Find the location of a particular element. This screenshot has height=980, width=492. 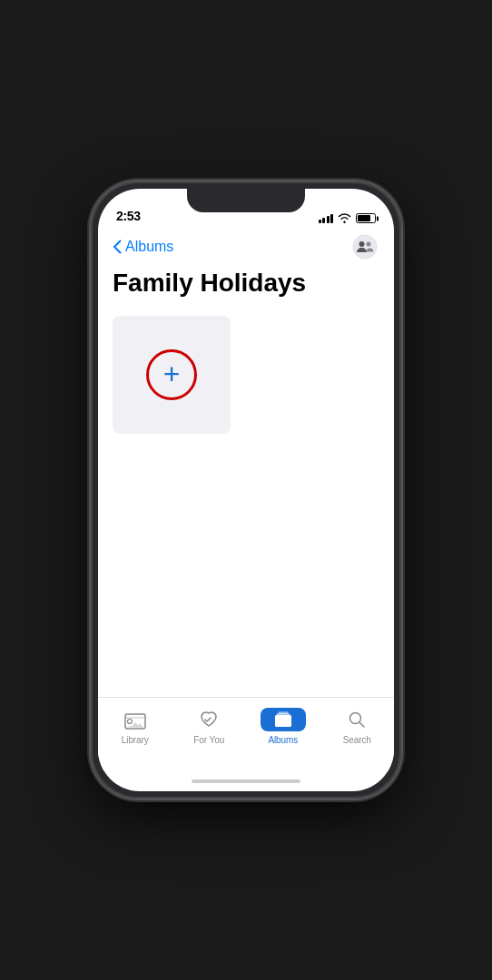

tab-for-you: For You is located at coordinates (210, 725).